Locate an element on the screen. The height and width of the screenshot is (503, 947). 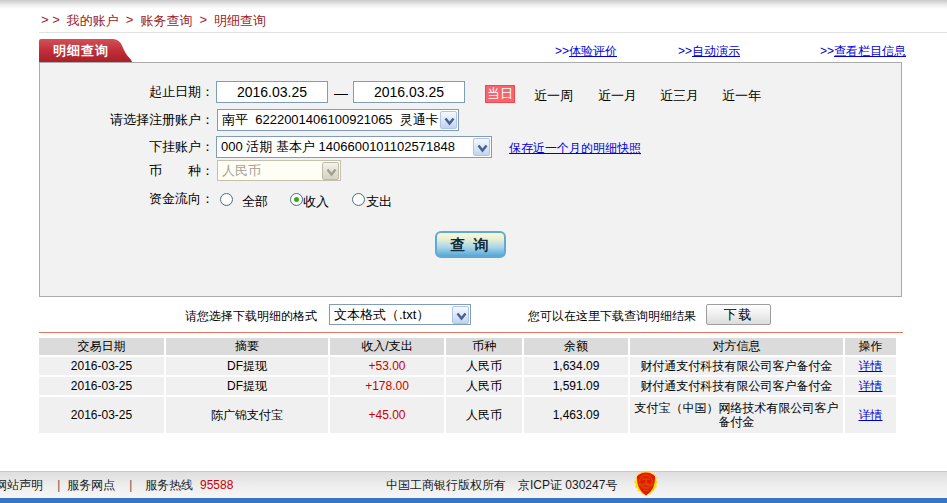
radio-all is located at coordinates (226, 200).